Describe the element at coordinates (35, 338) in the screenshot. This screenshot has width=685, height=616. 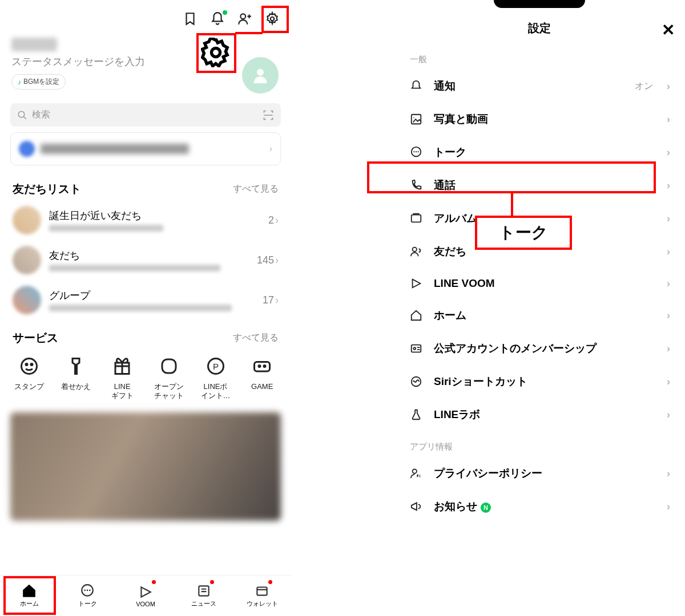
I see `services-title: サービス` at that location.